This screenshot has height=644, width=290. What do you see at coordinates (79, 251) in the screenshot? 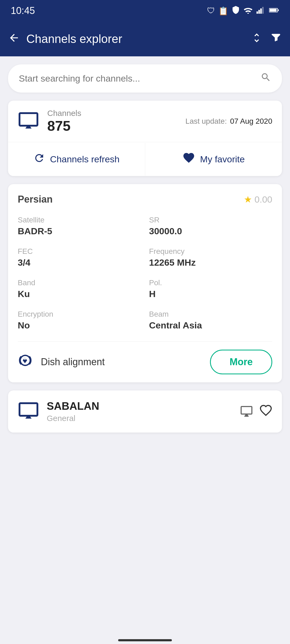
I see `field-fec-label: FEC` at bounding box center [79, 251].